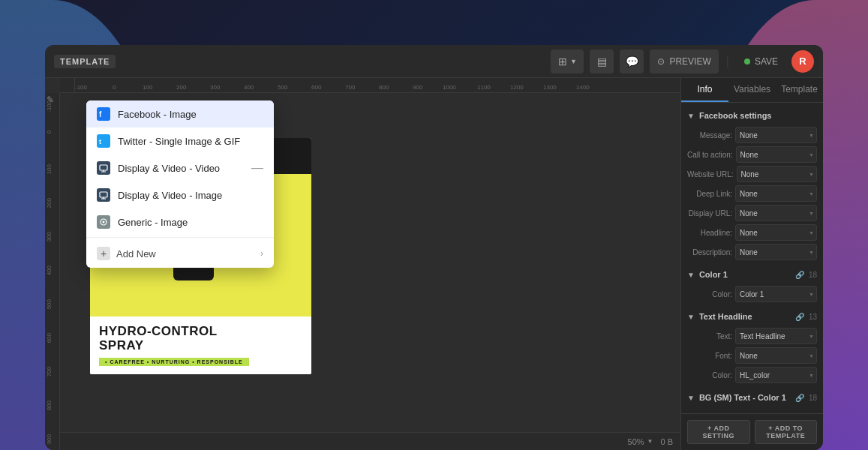  I want to click on color1-count: 18, so click(813, 274).